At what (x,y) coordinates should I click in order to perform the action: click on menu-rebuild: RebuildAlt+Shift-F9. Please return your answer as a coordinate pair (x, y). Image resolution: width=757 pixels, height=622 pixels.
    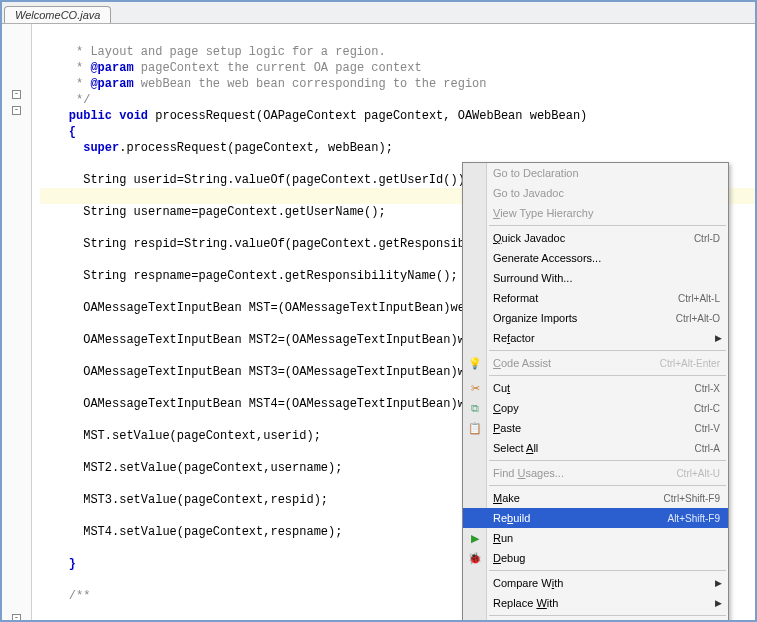
    Looking at the image, I should click on (596, 518).